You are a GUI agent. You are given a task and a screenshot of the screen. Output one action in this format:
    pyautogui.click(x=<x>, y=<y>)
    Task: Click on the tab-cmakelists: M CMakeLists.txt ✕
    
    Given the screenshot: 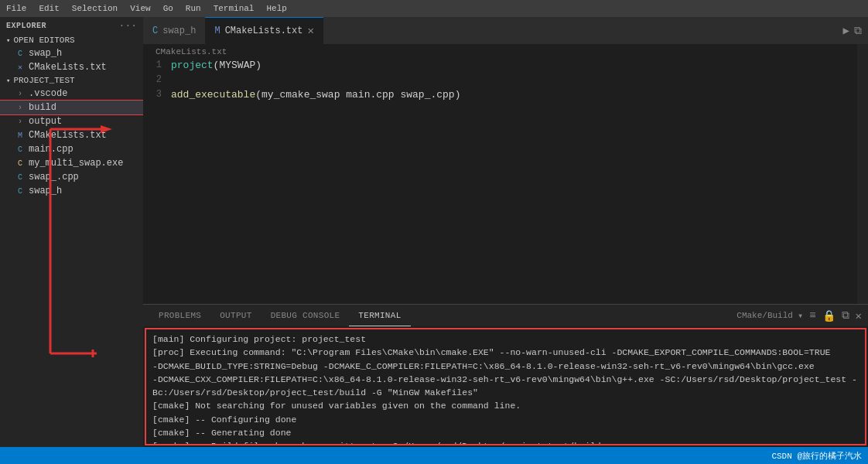 What is the action you would take?
    pyautogui.click(x=264, y=31)
    